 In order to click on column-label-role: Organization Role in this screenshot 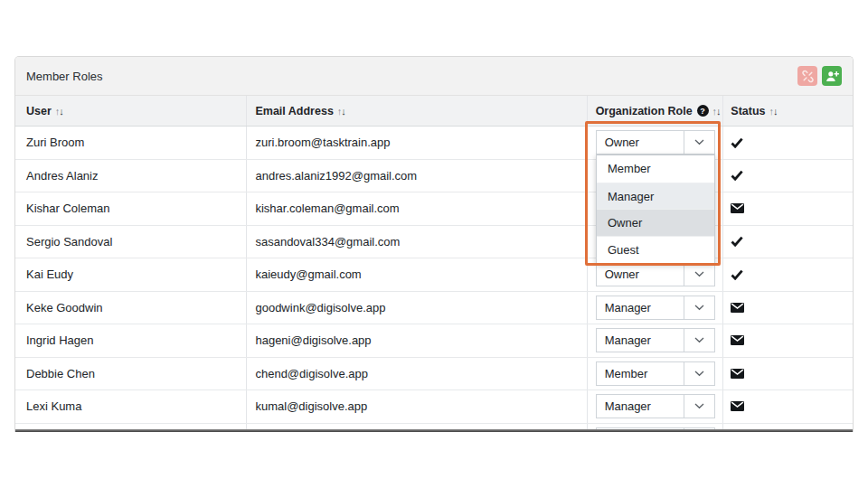, I will do `click(644, 111)`.